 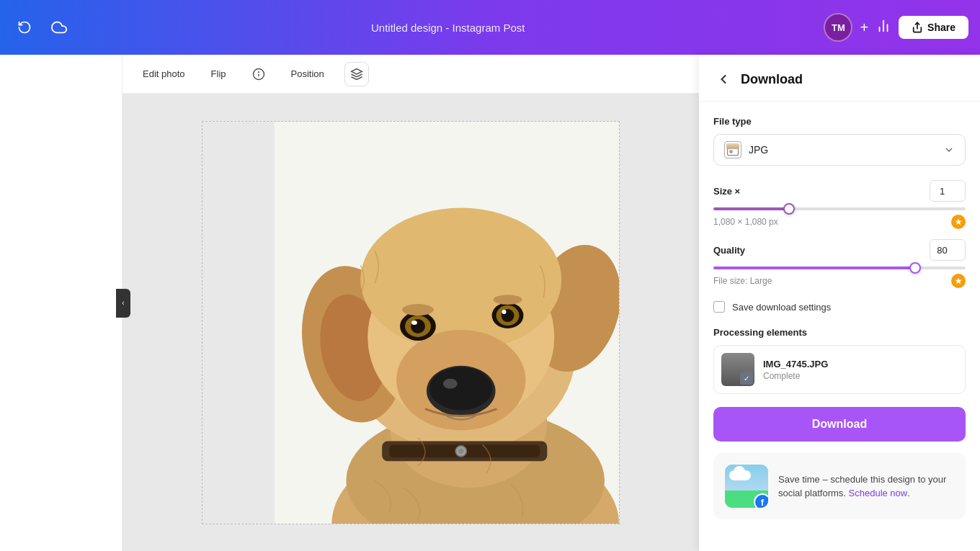 What do you see at coordinates (719, 307) in the screenshot?
I see `save-settings-checkbox` at bounding box center [719, 307].